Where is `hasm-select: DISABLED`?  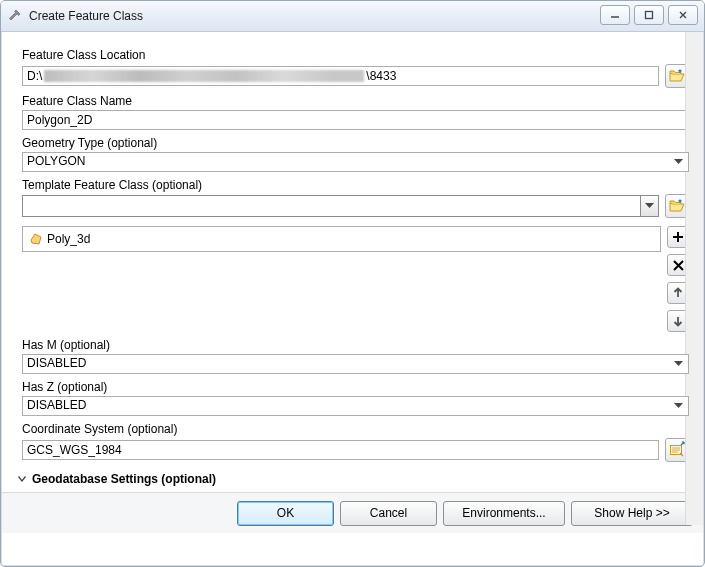 hasm-select: DISABLED is located at coordinates (356, 364).